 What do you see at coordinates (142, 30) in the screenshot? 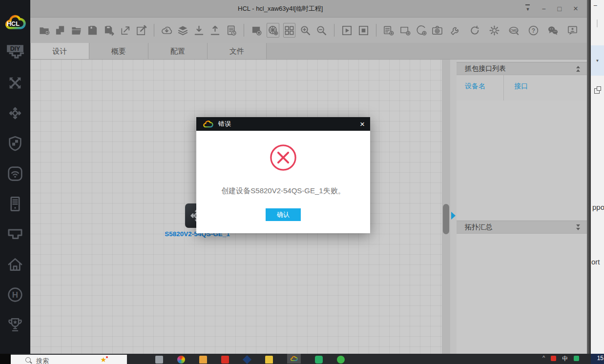
I see `edit-button` at bounding box center [142, 30].